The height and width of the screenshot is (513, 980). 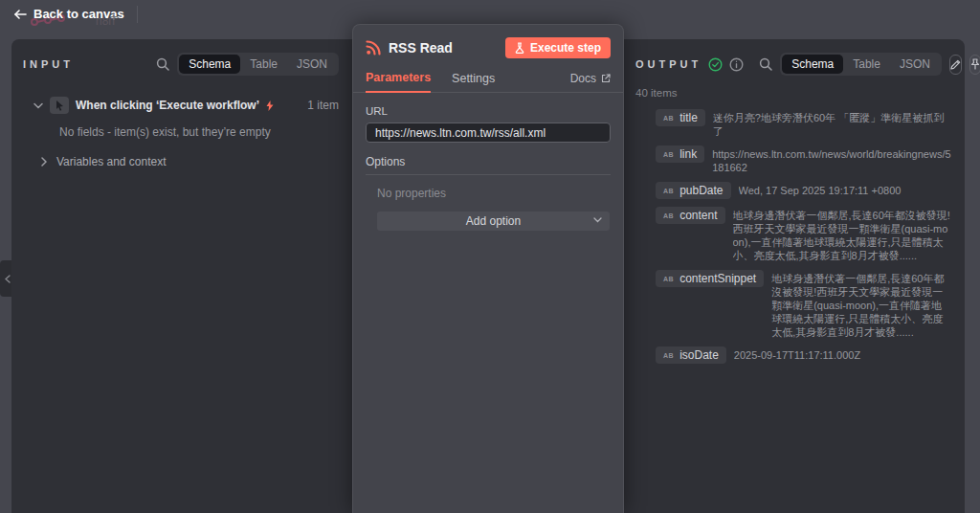 What do you see at coordinates (689, 118) in the screenshot?
I see `field-name: title` at bounding box center [689, 118].